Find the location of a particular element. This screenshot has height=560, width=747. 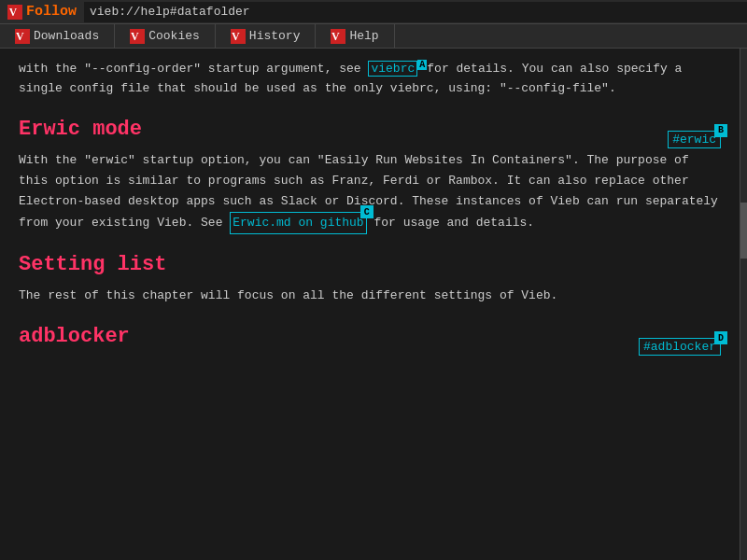

settings-body: The rest of this chapter will focus on a… is located at coordinates (370, 296).